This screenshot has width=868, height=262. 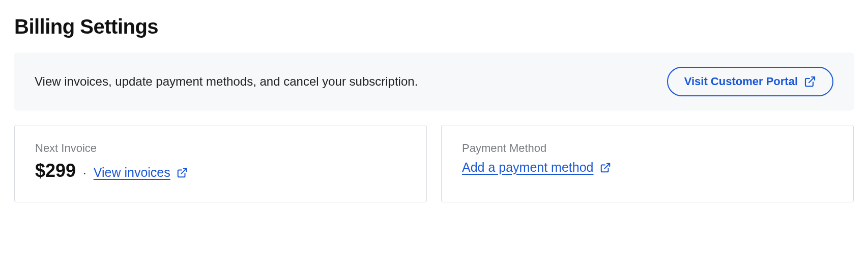 What do you see at coordinates (536, 167) in the screenshot?
I see `add-payment-method-link: Add a payment method` at bounding box center [536, 167].